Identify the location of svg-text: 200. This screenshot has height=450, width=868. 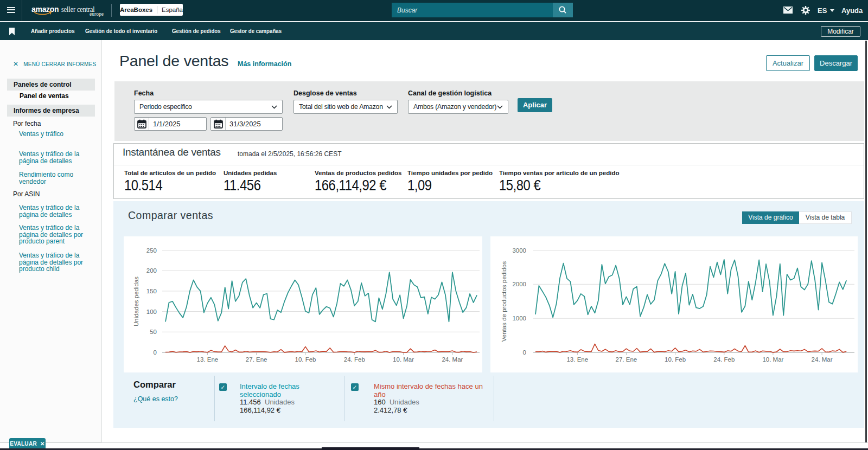
(152, 271).